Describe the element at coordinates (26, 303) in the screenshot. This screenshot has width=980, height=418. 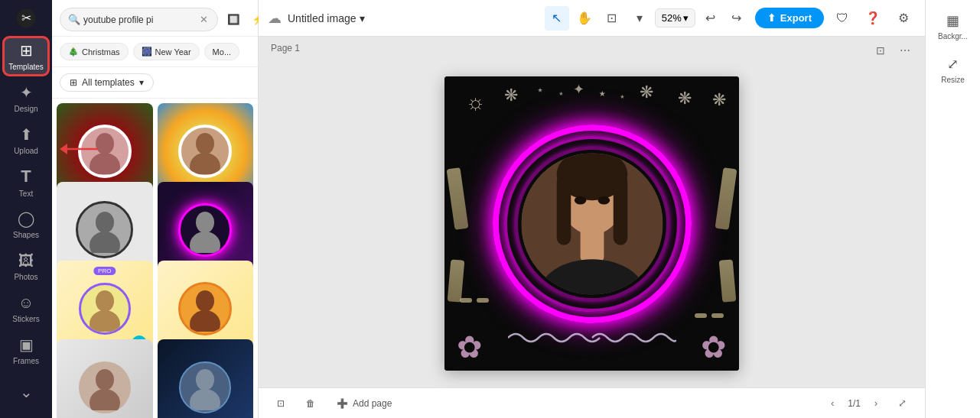
I see `stickers-icon: ☺` at that location.